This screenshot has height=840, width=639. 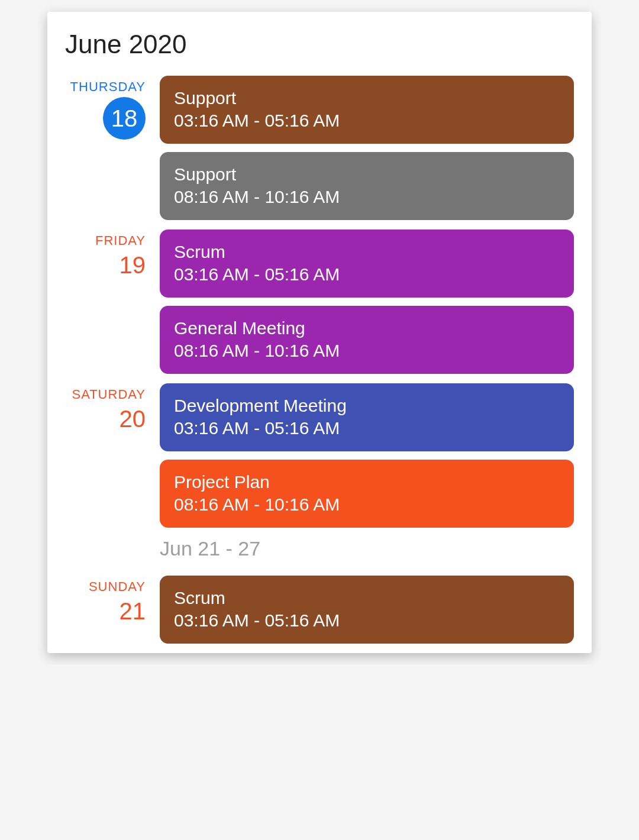 I want to click on day-name: SATURDAY, so click(x=105, y=395).